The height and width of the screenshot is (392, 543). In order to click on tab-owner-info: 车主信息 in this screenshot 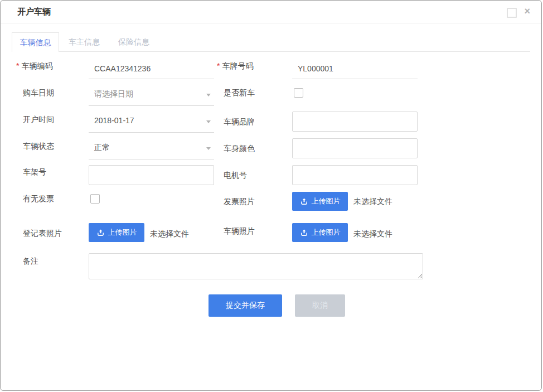, I will do `click(84, 42)`.